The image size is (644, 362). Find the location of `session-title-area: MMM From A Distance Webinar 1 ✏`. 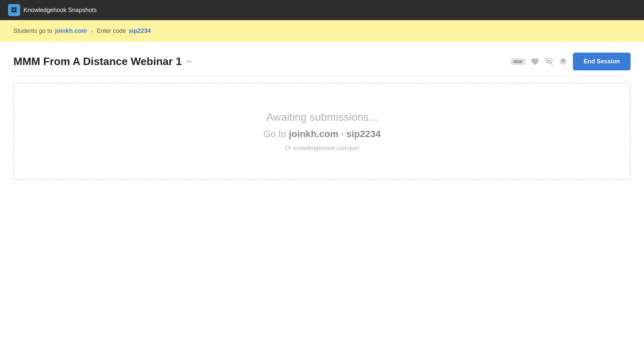

session-title-area: MMM From A Distance Webinar 1 ✏ is located at coordinates (103, 62).